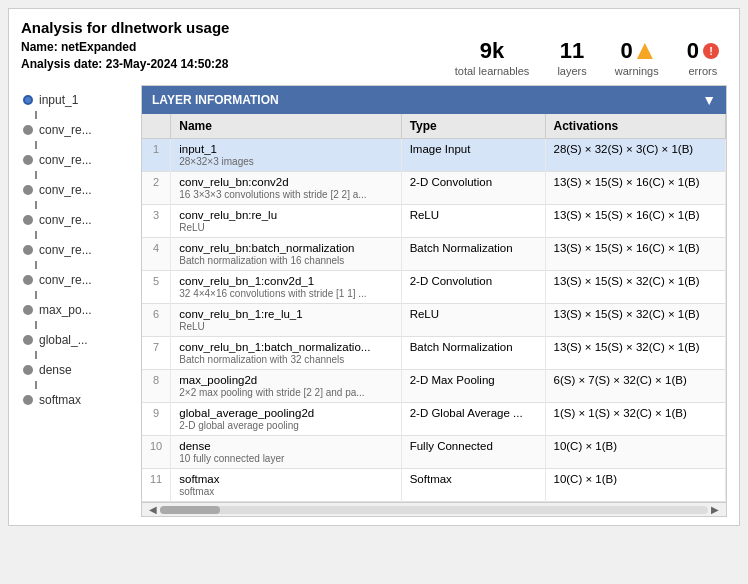 The height and width of the screenshot is (584, 748). Describe the element at coordinates (637, 51) in the screenshot. I see `warnings-value: 0` at that location.